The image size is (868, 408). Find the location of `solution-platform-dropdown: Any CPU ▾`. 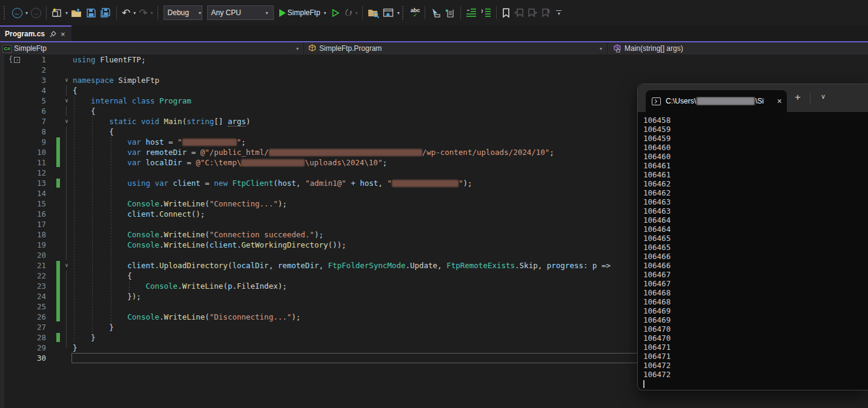

solution-platform-dropdown: Any CPU ▾ is located at coordinates (240, 13).